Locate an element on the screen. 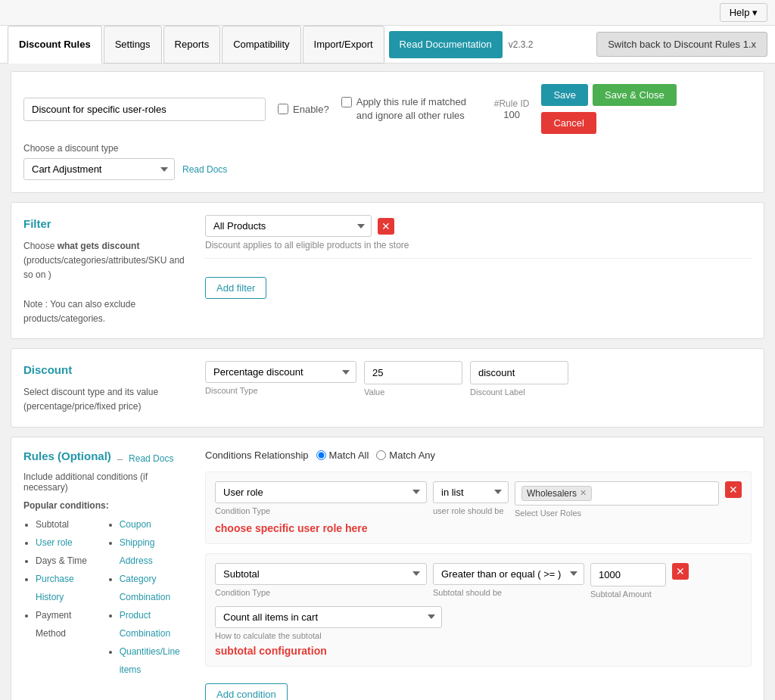 Image resolution: width=775 pixels, height=700 pixels. condition2-amount-label: Subtotal Amount is located at coordinates (628, 594).